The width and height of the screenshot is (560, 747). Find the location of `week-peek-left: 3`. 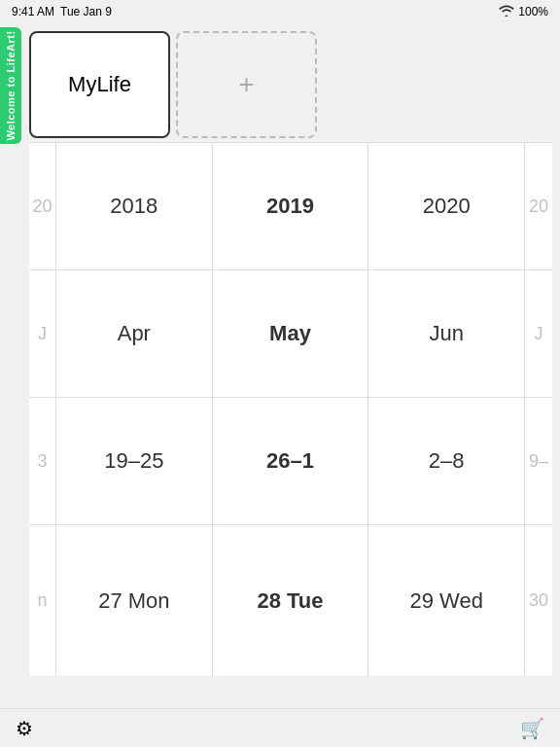

week-peek-left: 3 is located at coordinates (43, 461).